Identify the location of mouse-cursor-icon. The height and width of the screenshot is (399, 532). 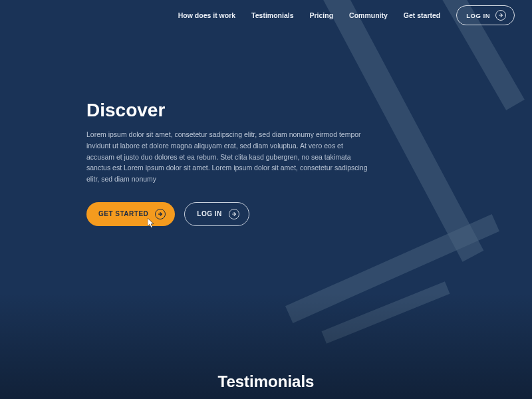
(152, 223).